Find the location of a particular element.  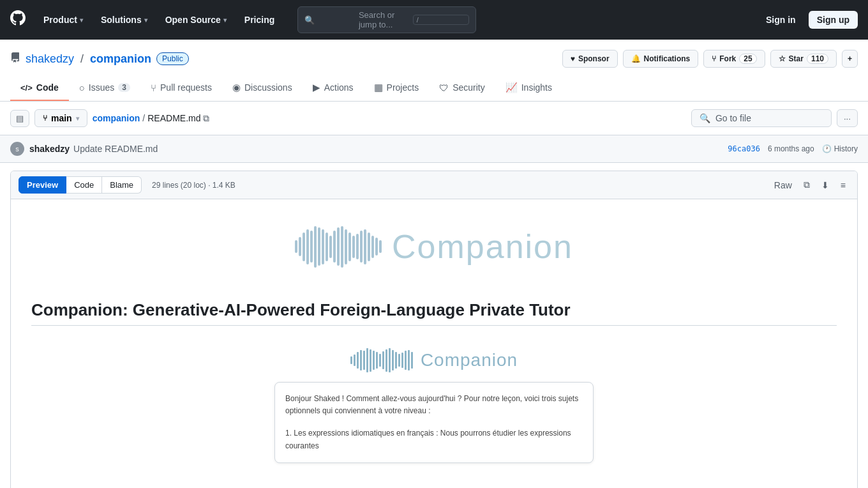

view-tabs: Preview Code Blame is located at coordinates (80, 185).